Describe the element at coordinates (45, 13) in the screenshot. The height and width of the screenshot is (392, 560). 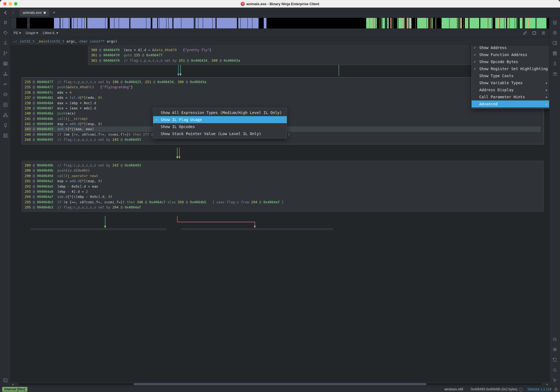
I see `tab-dirty-indicator` at that location.